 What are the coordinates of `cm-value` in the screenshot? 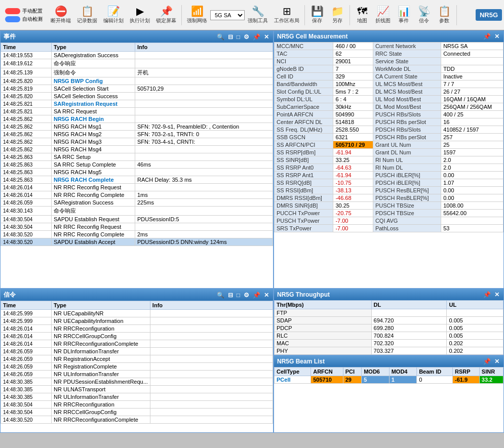 It's located at (472, 221).